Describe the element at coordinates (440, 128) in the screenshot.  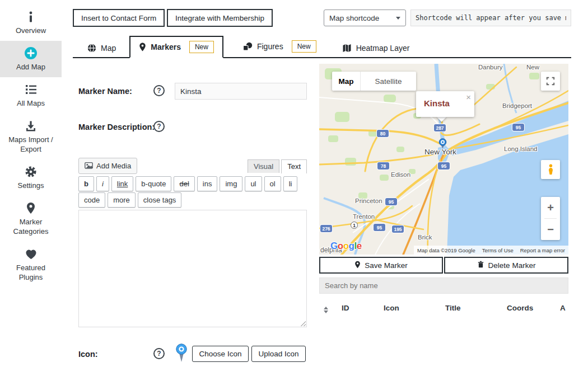
I see `route-shield: 287` at that location.